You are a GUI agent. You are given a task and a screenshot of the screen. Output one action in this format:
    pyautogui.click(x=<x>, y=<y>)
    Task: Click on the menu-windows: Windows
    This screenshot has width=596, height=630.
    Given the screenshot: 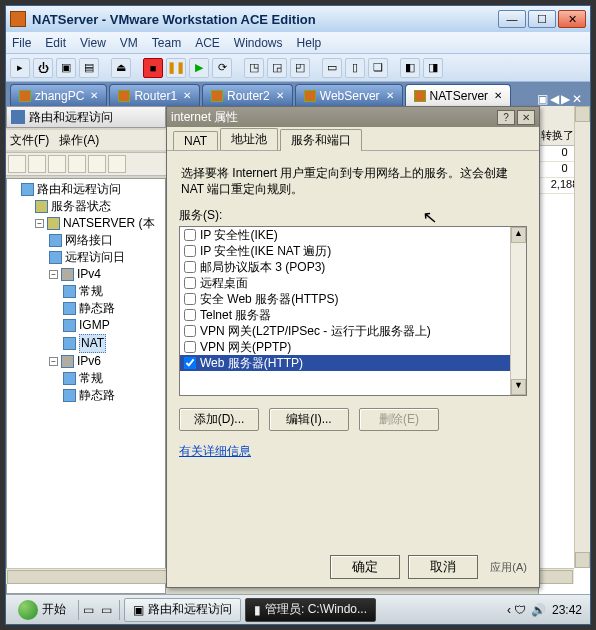 What is the action you would take?
    pyautogui.click(x=258, y=43)
    